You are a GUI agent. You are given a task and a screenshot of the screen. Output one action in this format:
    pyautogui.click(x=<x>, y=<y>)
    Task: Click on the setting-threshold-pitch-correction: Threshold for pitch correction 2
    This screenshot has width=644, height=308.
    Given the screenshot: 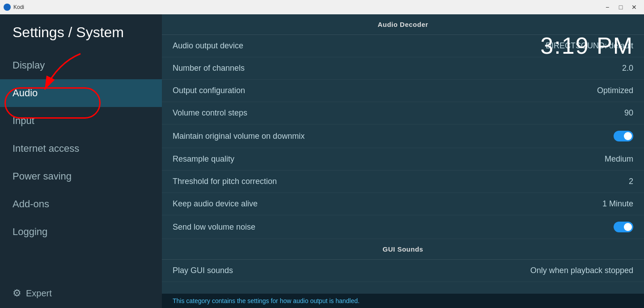 What is the action you would take?
    pyautogui.click(x=403, y=182)
    